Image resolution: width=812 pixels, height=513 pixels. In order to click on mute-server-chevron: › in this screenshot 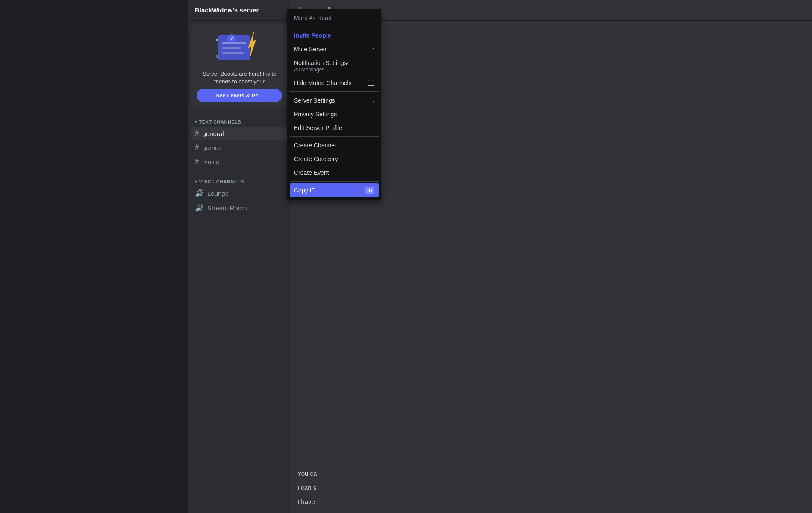, I will do `click(374, 49)`.